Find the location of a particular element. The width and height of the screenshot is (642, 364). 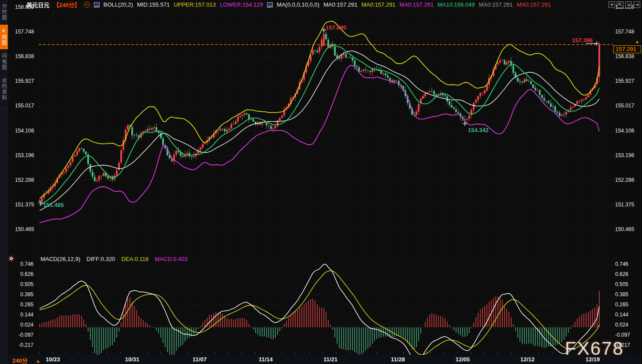

boll-name: BOLL(20,2) is located at coordinates (118, 4).